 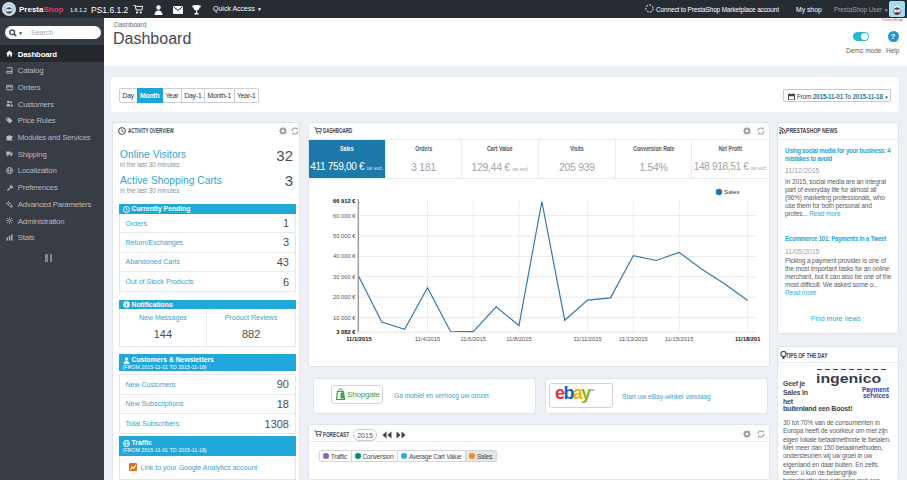 What do you see at coordinates (748, 339) in the screenshot?
I see `svg-text: 11/18/201` at bounding box center [748, 339].